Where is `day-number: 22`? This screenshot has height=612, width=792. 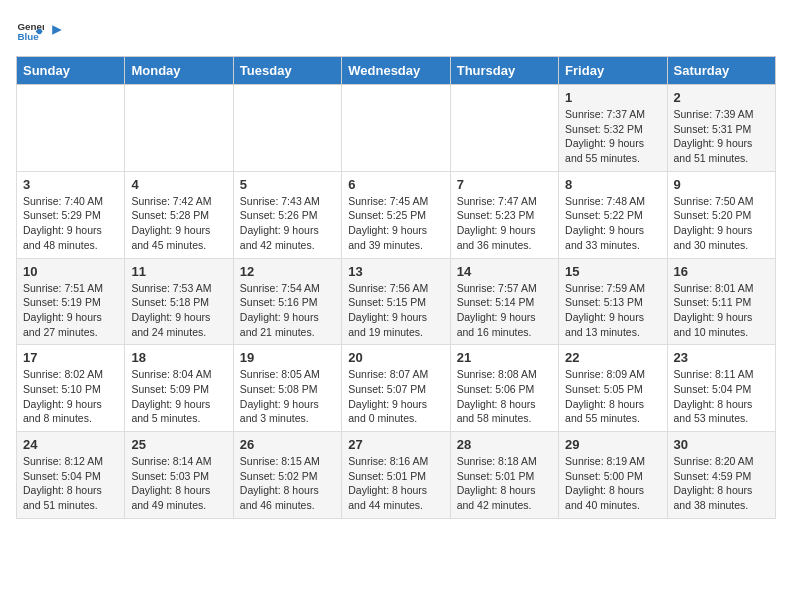 day-number: 22 is located at coordinates (612, 358).